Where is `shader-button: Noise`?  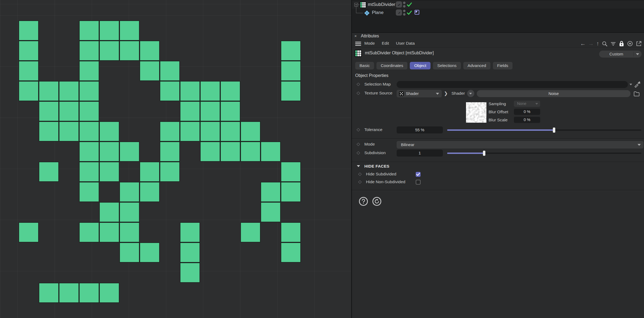 shader-button: Noise is located at coordinates (554, 94).